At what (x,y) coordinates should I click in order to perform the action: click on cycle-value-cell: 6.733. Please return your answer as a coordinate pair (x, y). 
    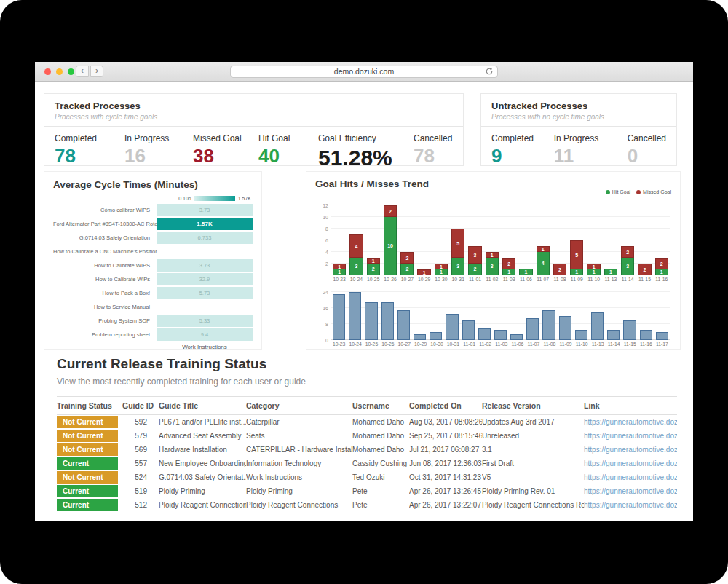
    Looking at the image, I should click on (205, 237).